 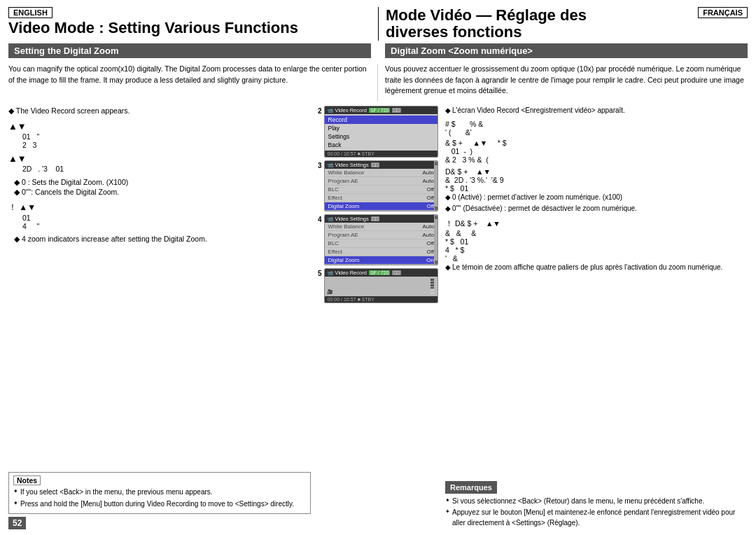 What do you see at coordinates (378, 286) in the screenshot?
I see `screen5-wrapper: 5 📹 Video Record SF / 720 □□ 🎥` at bounding box center [378, 286].